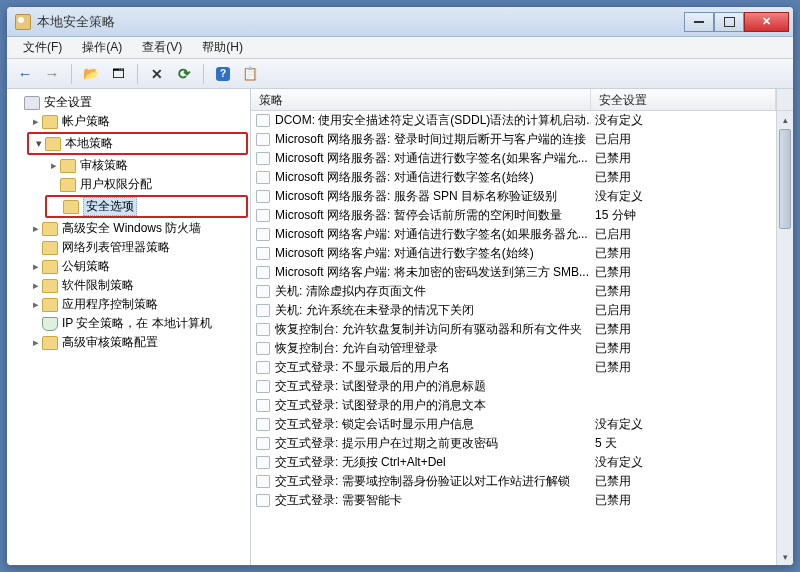 This screenshot has width=800, height=572. What do you see at coordinates (138, 228) in the screenshot?
I see `tree-firewall: 高级安全 Windows 防火墙` at bounding box center [138, 228].